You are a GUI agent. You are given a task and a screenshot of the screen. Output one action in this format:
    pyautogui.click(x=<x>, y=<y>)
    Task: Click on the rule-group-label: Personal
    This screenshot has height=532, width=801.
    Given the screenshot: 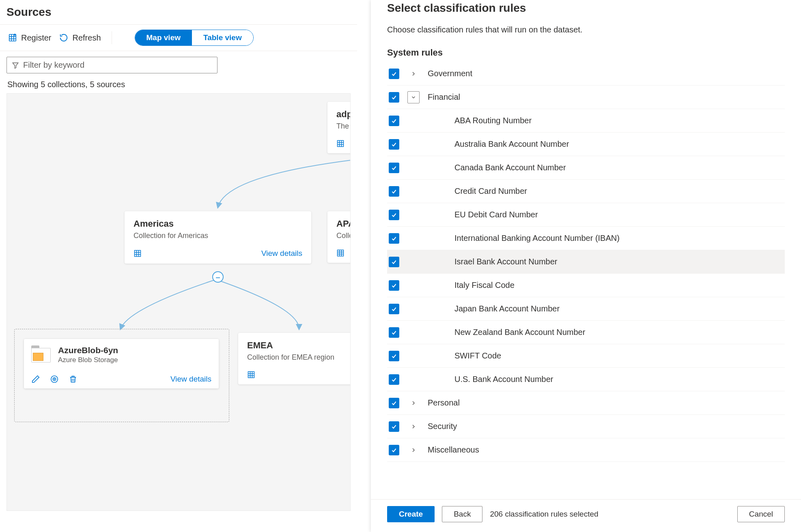 What is the action you would take?
    pyautogui.click(x=606, y=403)
    